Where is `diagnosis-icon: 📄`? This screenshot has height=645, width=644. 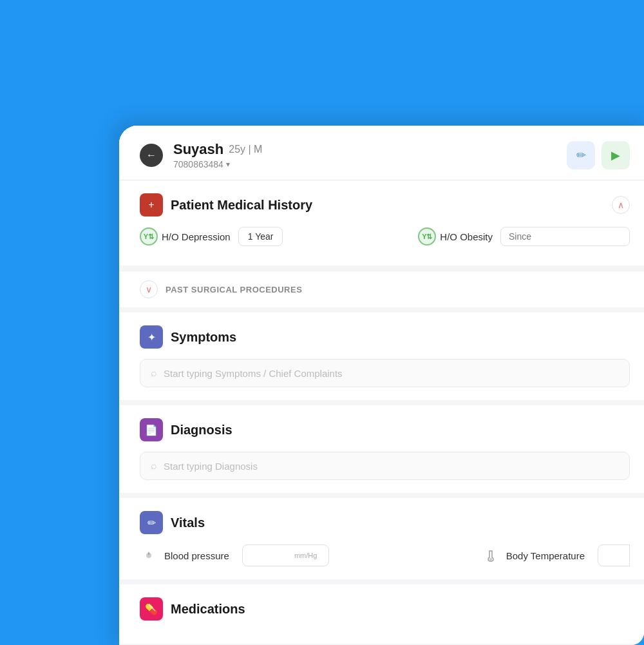 diagnosis-icon: 📄 is located at coordinates (151, 430).